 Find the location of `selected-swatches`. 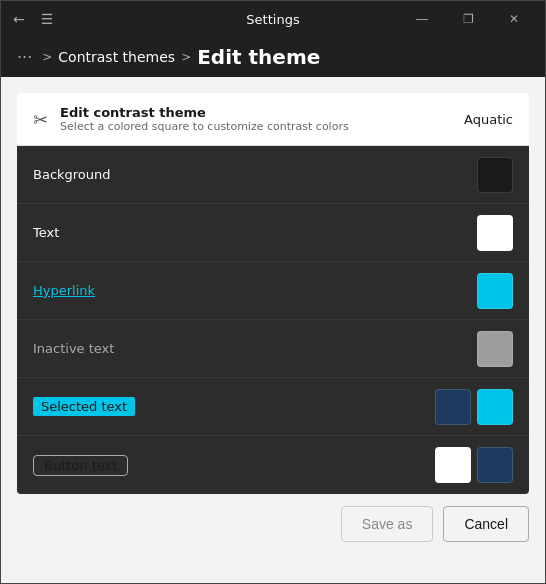

selected-swatches is located at coordinates (474, 407).